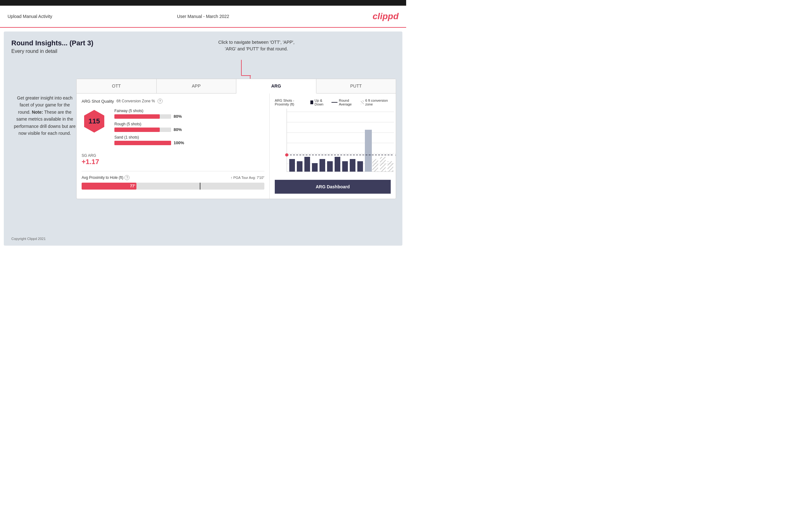 This screenshot has height=507, width=812. Describe the element at coordinates (173, 162) in the screenshot. I see `sg-value: +1.17` at that location.